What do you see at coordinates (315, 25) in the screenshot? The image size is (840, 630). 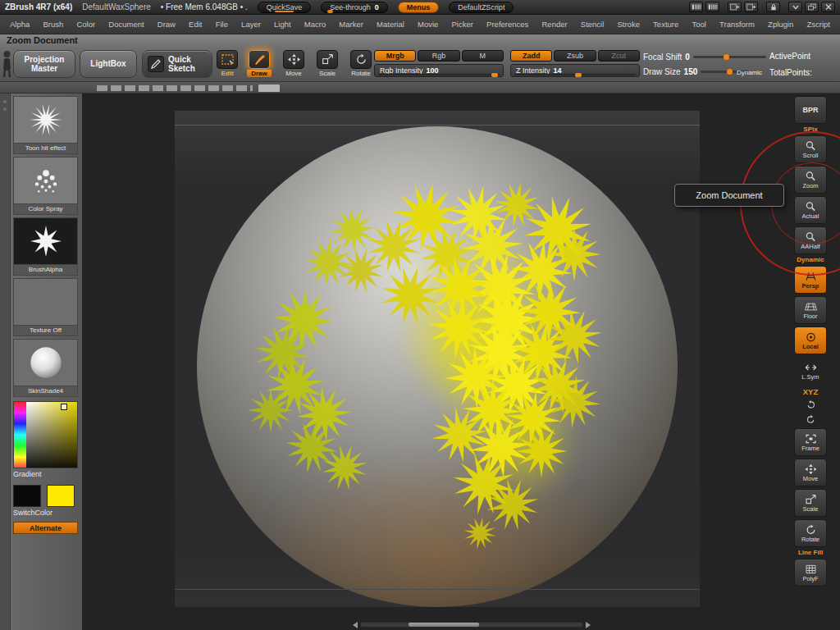 I see `menu-macro: Macro` at bounding box center [315, 25].